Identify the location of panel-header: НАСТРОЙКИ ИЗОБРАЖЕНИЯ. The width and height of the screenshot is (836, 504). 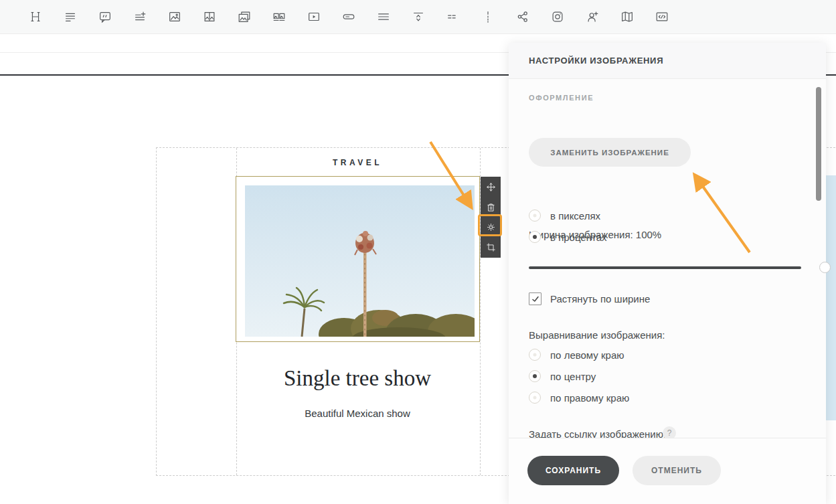
(667, 61).